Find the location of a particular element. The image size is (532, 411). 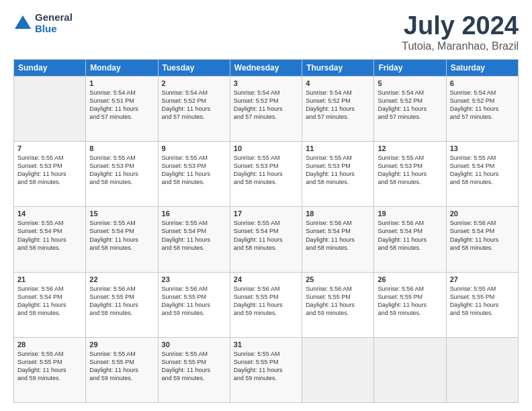

day-info: Sunrise: 5:54 AMSunset: 5:51 PMDaylight:… is located at coordinates (122, 105).